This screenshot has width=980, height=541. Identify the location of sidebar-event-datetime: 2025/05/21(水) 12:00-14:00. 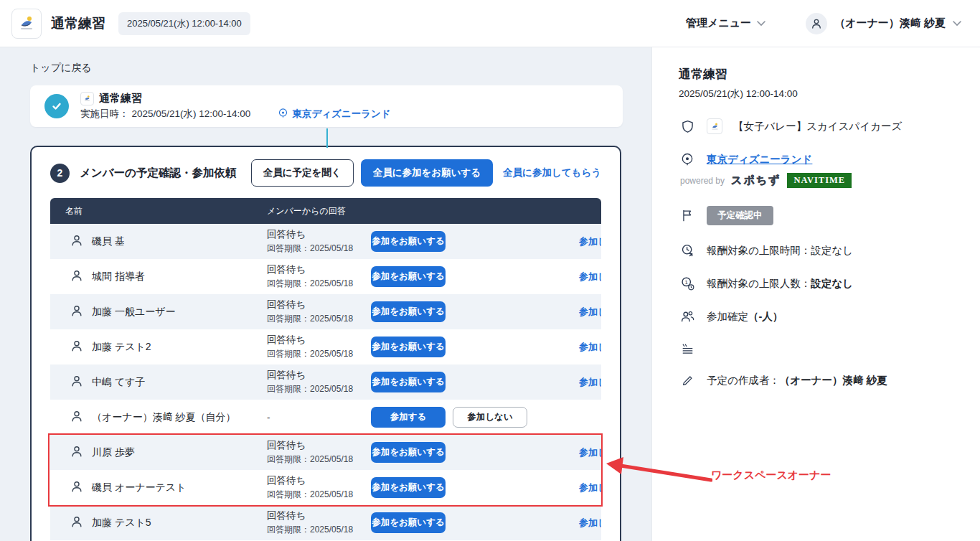
(819, 94).